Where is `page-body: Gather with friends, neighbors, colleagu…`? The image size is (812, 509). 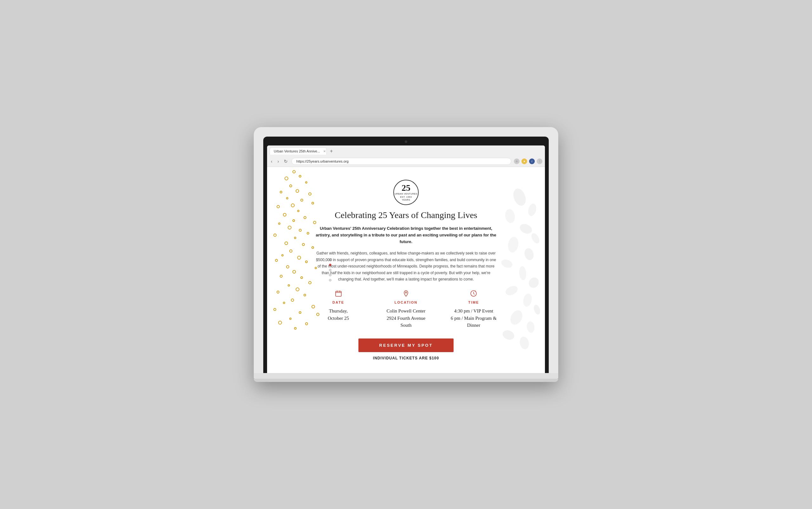
page-body: Gather with friends, neighbors, colleagu… is located at coordinates (406, 266).